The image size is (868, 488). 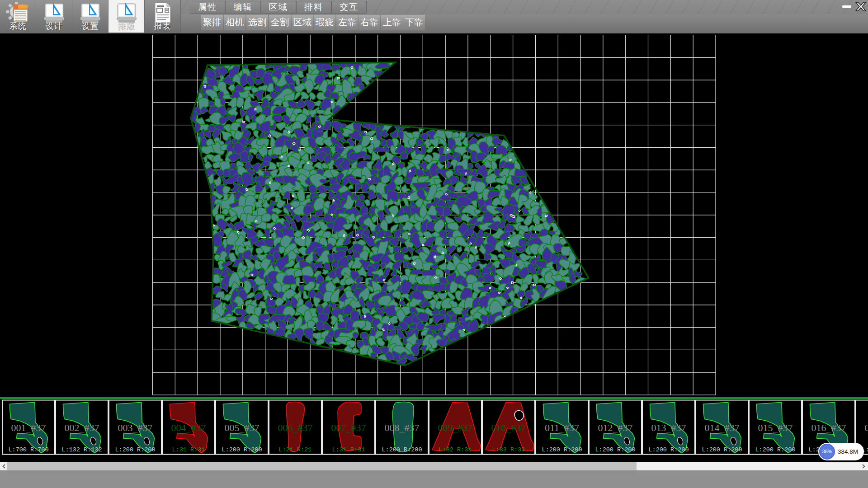 What do you see at coordinates (81, 450) in the screenshot?
I see `svg-text: L:132 R:132` at bounding box center [81, 450].